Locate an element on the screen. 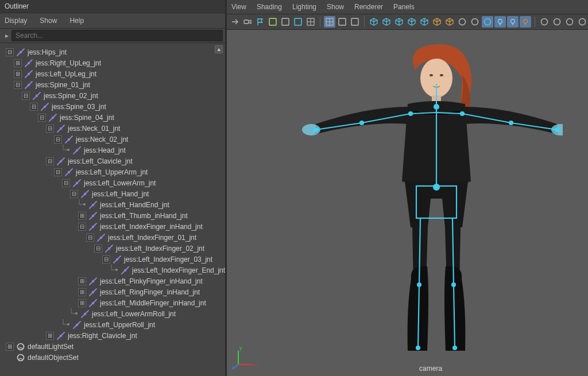 This screenshot has height=376, width=588. box2-icon is located at coordinates (450, 22).